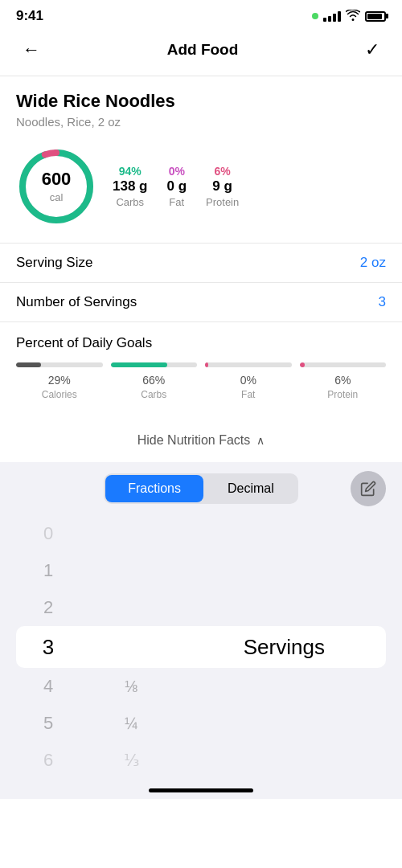  What do you see at coordinates (203, 50) in the screenshot?
I see `header-title: Add Food` at bounding box center [203, 50].